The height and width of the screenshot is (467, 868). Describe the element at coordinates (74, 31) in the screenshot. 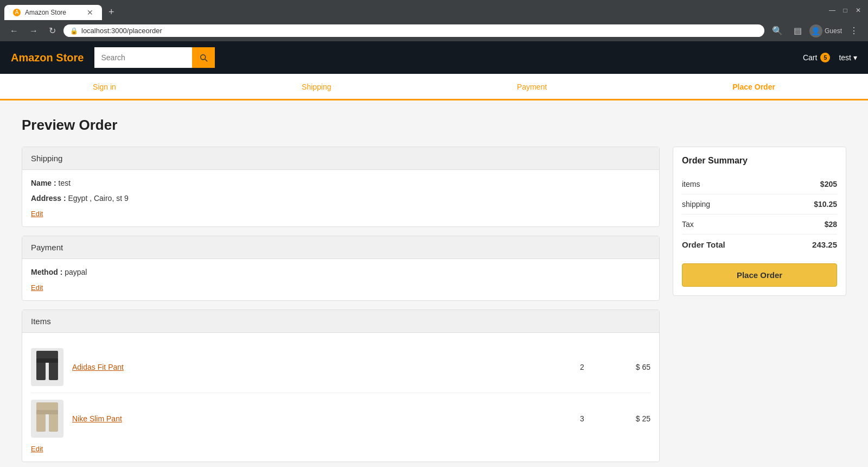

I see `lock-icon: 🔒` at that location.